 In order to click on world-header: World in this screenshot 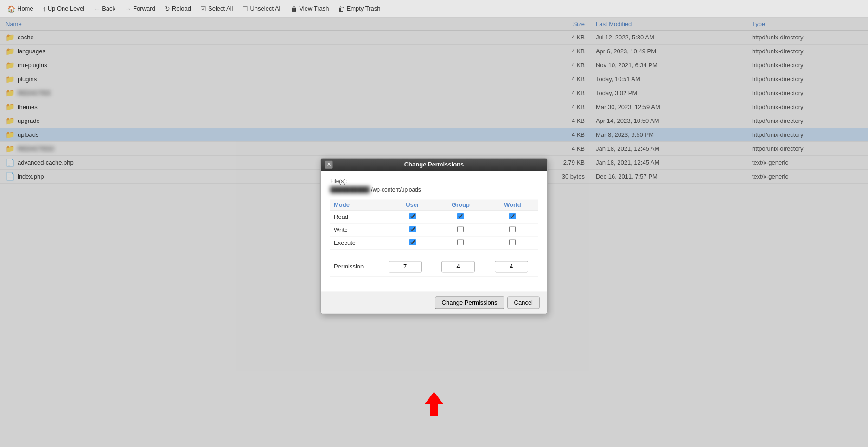, I will do `click(513, 205)`.